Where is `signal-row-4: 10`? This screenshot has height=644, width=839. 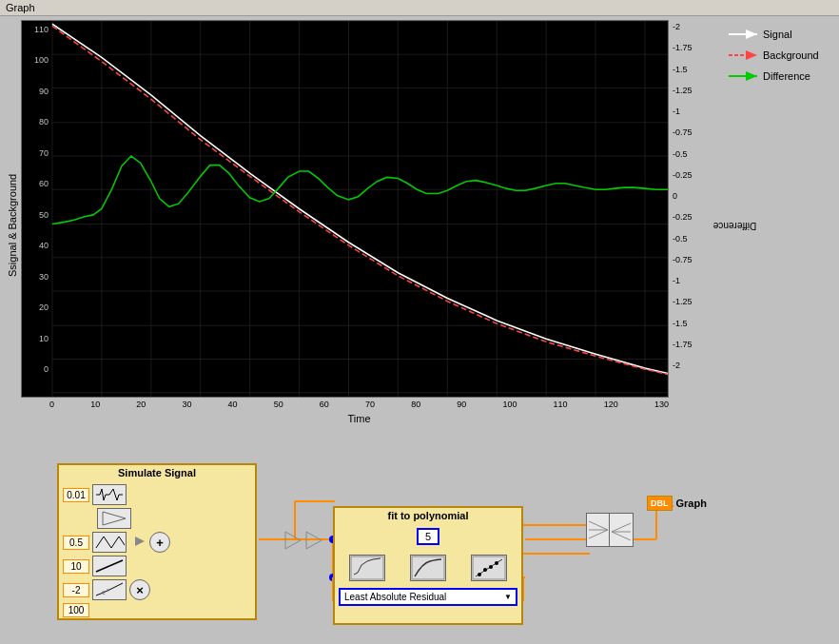 signal-row-4: 10 is located at coordinates (157, 566).